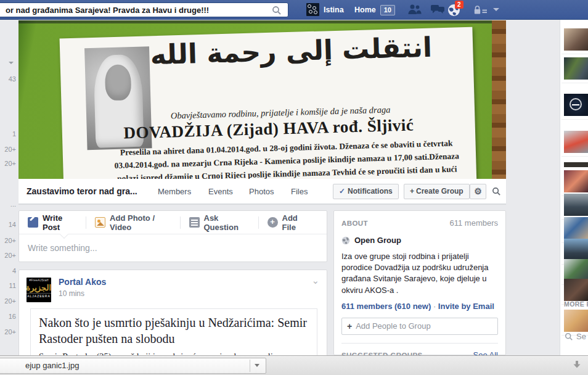  Describe the element at coordinates (436, 191) in the screenshot. I see `create-group-button: +Create Group` at that location.